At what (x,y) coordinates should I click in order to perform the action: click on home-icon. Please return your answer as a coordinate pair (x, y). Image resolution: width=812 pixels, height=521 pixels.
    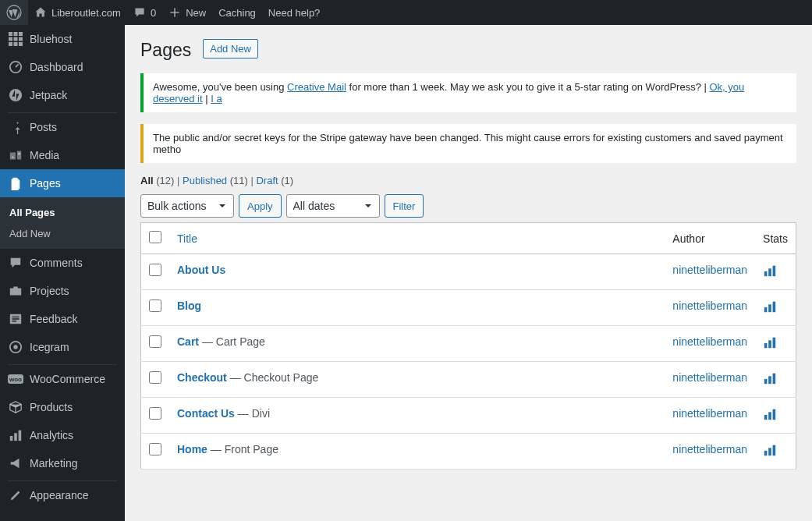
    Looking at the image, I should click on (41, 12).